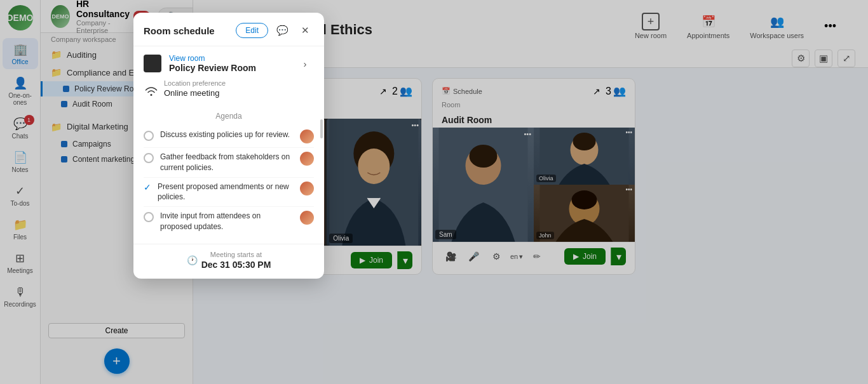  What do you see at coordinates (229, 29) in the screenshot?
I see `popup-header: Room schedule Edit 💬 ✕` at bounding box center [229, 29].